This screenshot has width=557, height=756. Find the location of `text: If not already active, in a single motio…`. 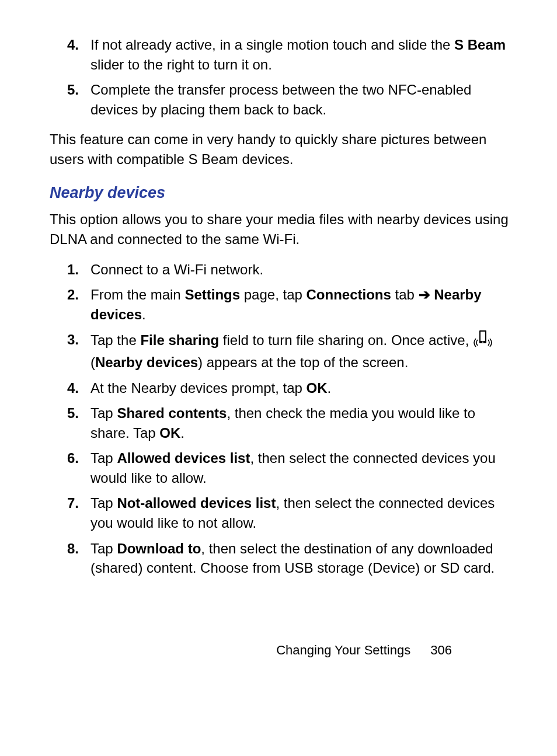

text: If not already active, in a single motio… is located at coordinates (272, 44).